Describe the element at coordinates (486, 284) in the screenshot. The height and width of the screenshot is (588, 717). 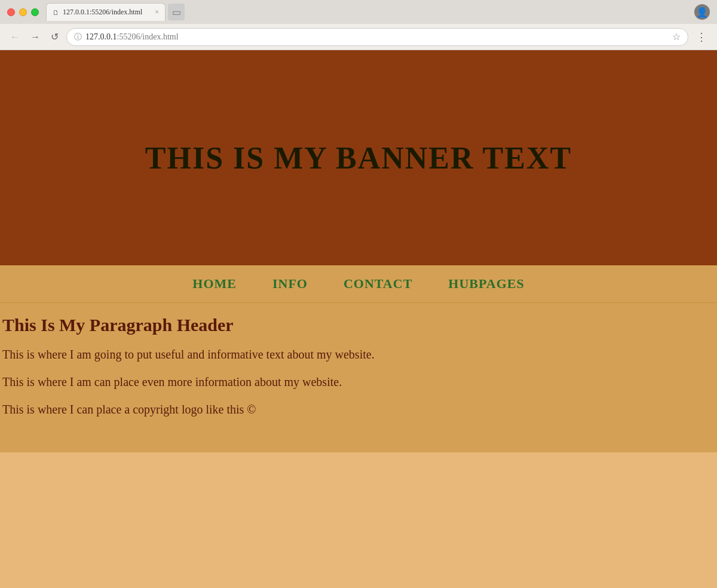
I see `nav-hubpages: HUBPAGES` at that location.